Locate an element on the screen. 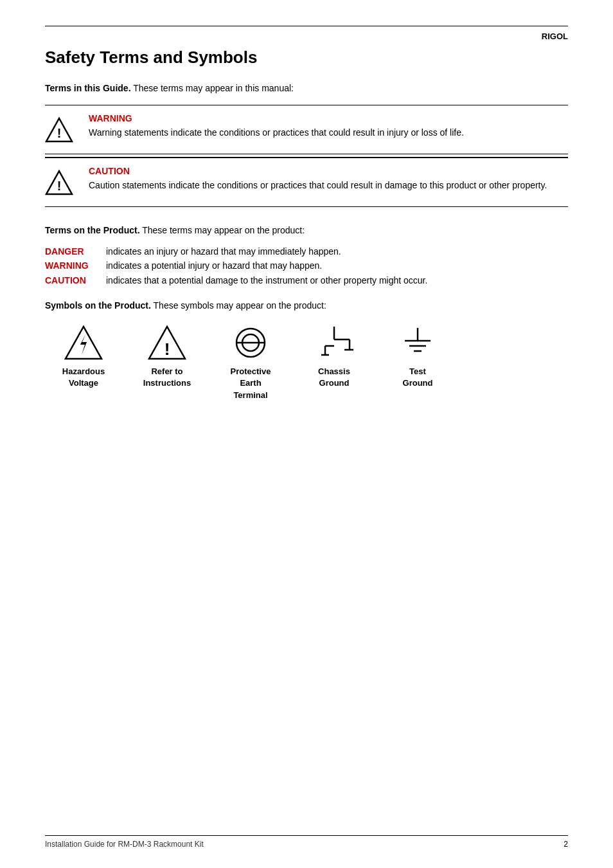  footer-text: Installation Guide for RM-DM-3 Rackmount… is located at coordinates (125, 844).